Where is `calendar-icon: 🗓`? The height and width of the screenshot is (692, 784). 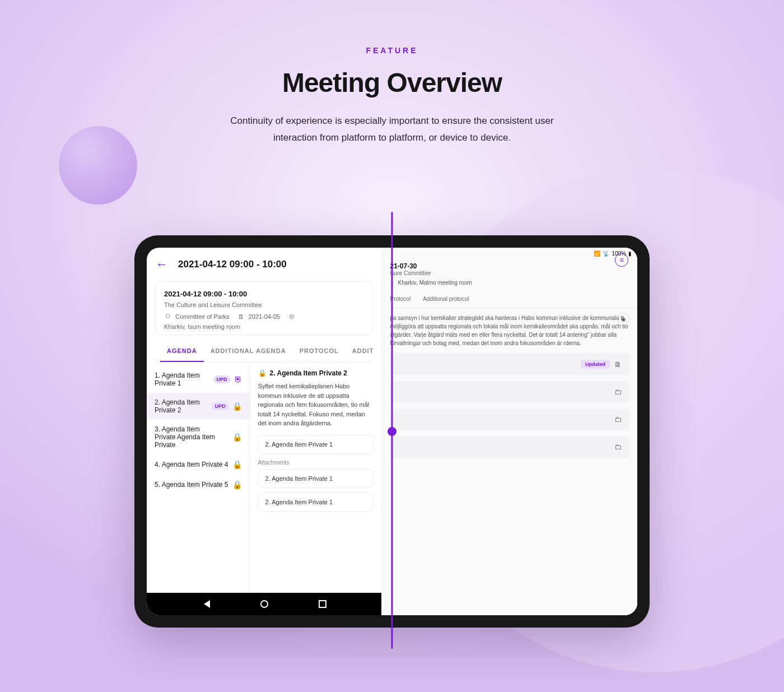 calendar-icon: 🗓 is located at coordinates (241, 317).